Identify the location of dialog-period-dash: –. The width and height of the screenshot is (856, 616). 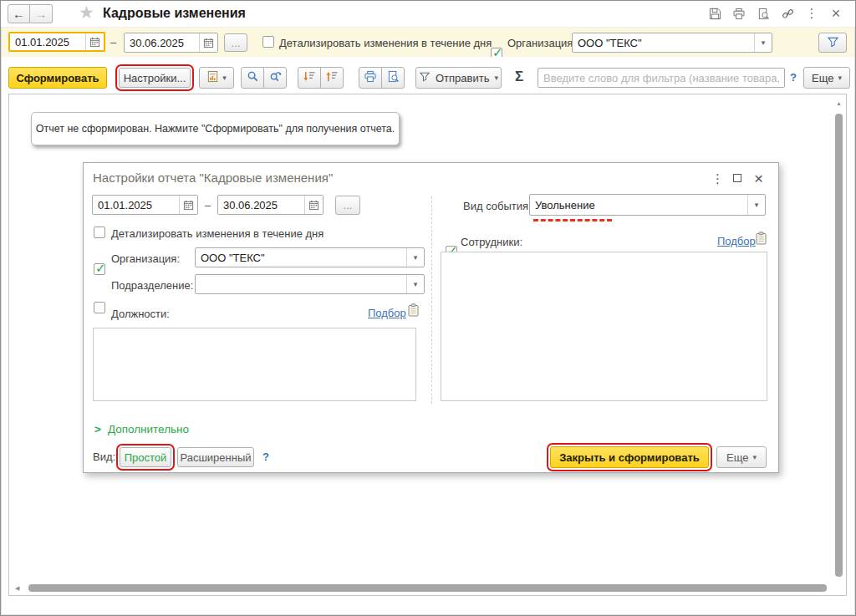
(207, 206).